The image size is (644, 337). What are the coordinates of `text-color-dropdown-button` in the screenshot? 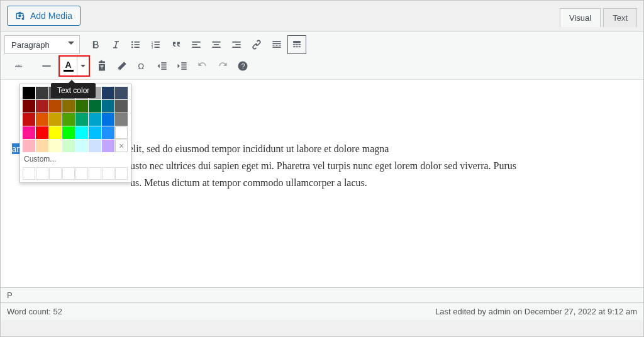 It's located at (83, 66).